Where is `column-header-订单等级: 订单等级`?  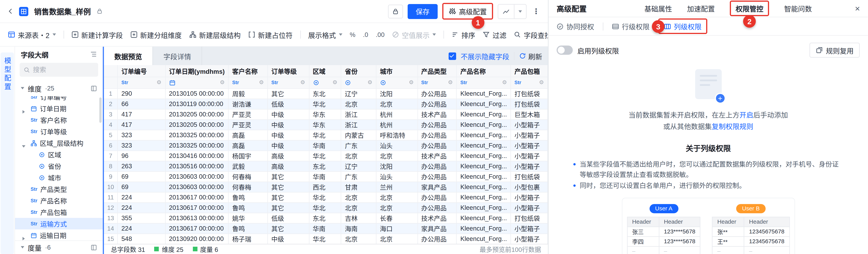 column-header-订单等级: 订单等级 is located at coordinates (288, 71).